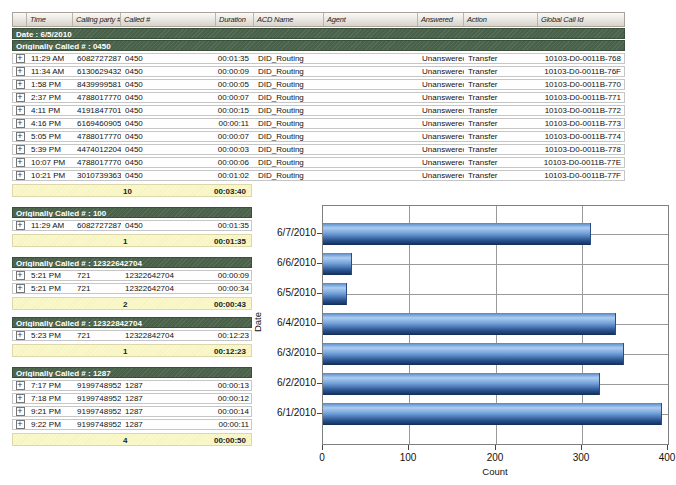 Image resolution: width=676 pixels, height=485 pixels. What do you see at coordinates (97, 412) in the screenshot?
I see `cell-calling: 9199748952` at bounding box center [97, 412].